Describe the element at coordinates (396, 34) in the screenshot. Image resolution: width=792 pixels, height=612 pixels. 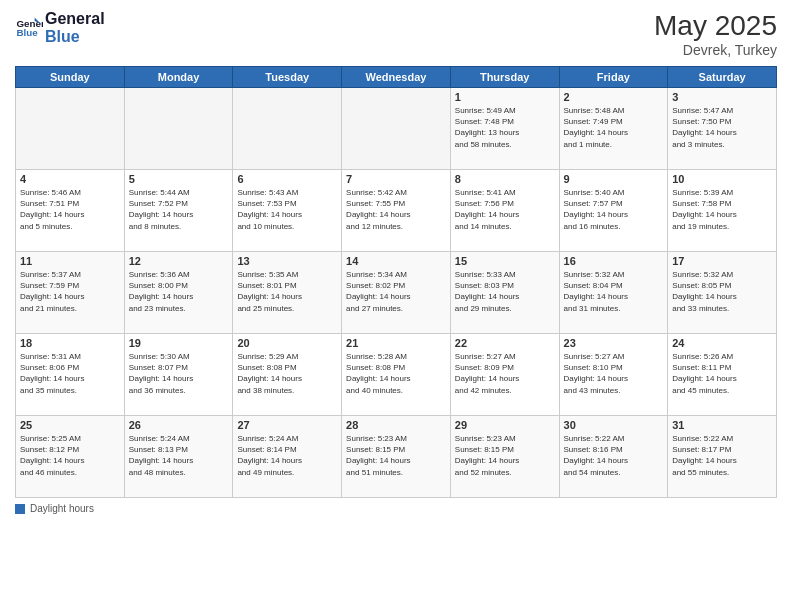
I see `header: General Blue General Blue May 2025 Devre…` at that location.